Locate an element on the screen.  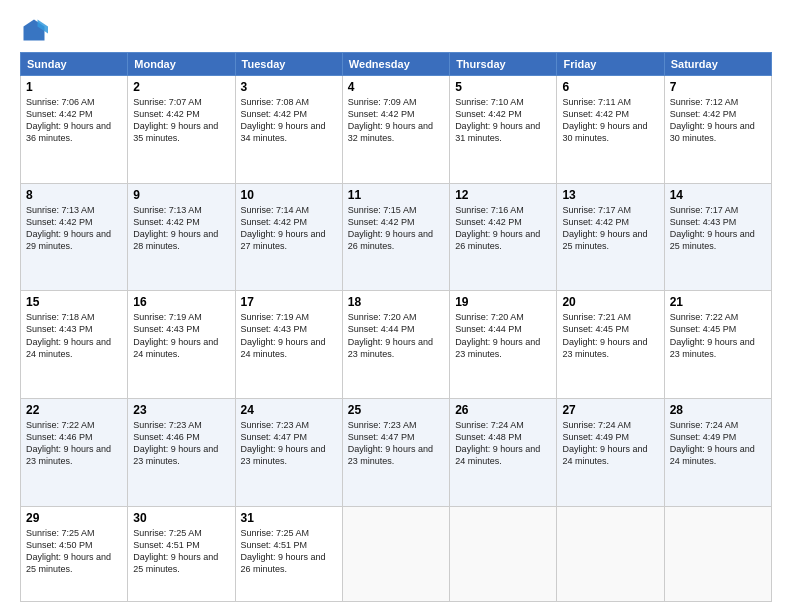
day-number: 2 is located at coordinates (181, 87).